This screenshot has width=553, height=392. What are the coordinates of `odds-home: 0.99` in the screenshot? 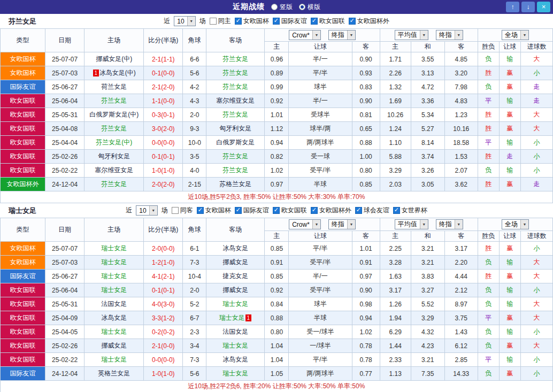 It's located at (277, 87).